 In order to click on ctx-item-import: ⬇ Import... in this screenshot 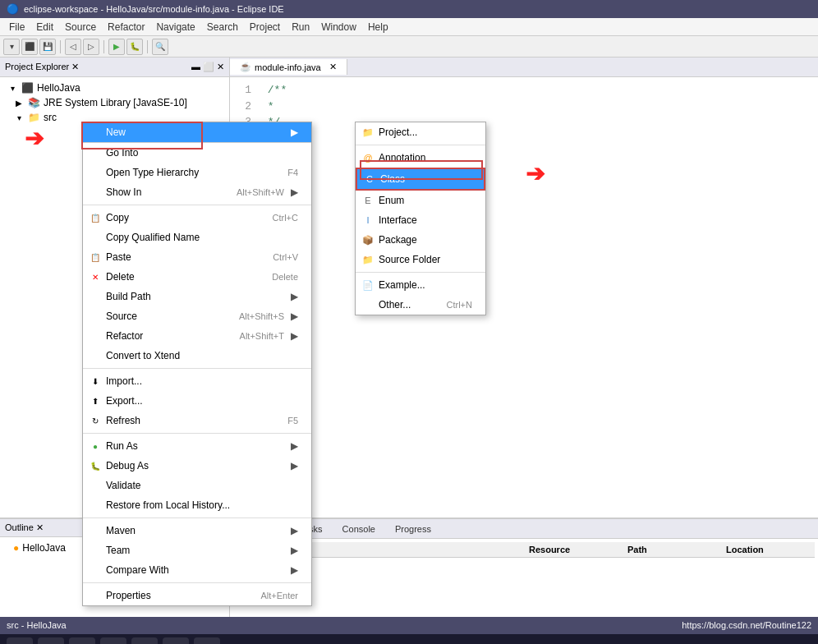, I will do `click(197, 381)`.